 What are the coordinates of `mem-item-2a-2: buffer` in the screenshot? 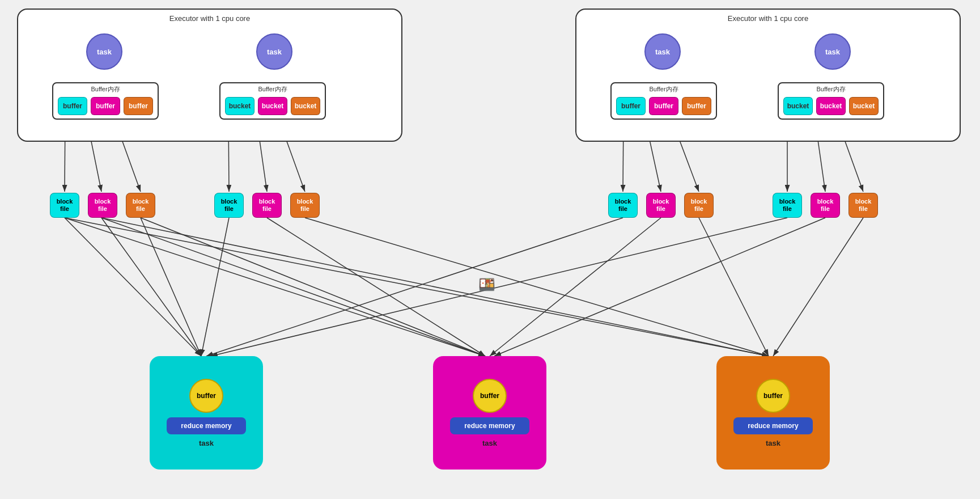 It's located at (697, 106).